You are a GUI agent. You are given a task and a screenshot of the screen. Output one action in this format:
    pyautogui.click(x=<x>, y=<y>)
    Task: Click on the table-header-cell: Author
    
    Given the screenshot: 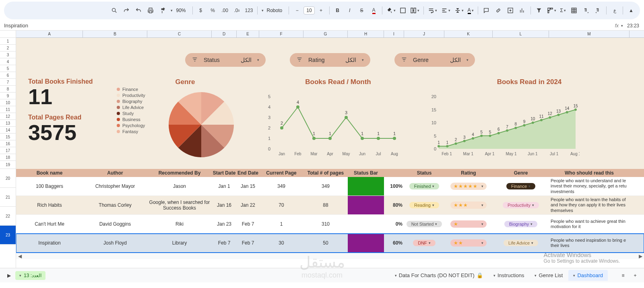 What is the action you would take?
    pyautogui.click(x=115, y=173)
    